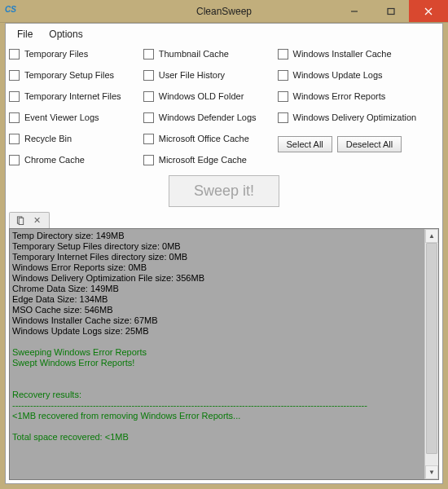 The width and height of the screenshot is (448, 489). I want to click on log-sweeping: Sweeping Windows Error Reports, so click(80, 352).